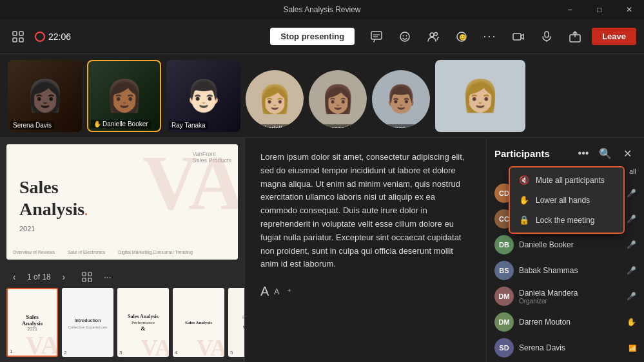 This screenshot has height=362, width=644. Describe the element at coordinates (490, 37) in the screenshot. I see `more-options-icon: ···` at that location.